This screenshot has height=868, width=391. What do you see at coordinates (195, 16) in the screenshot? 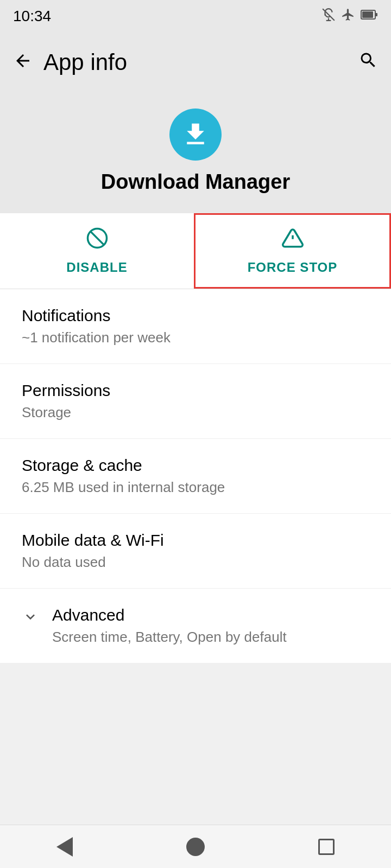
I see `status-bar: 10:34` at bounding box center [195, 16].